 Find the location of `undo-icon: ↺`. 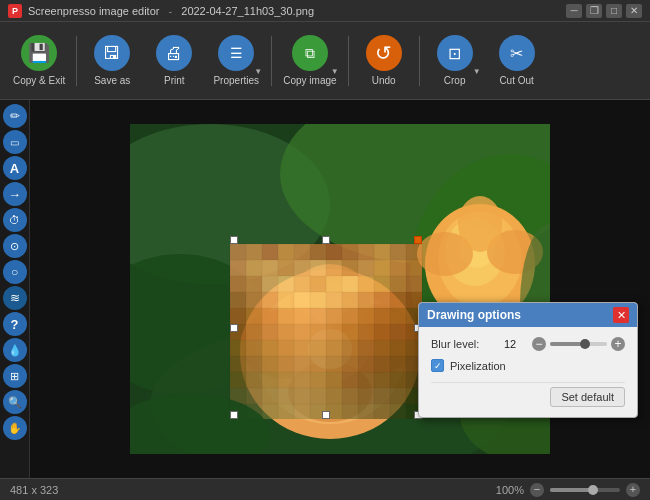

undo-icon: ↺ is located at coordinates (384, 53).